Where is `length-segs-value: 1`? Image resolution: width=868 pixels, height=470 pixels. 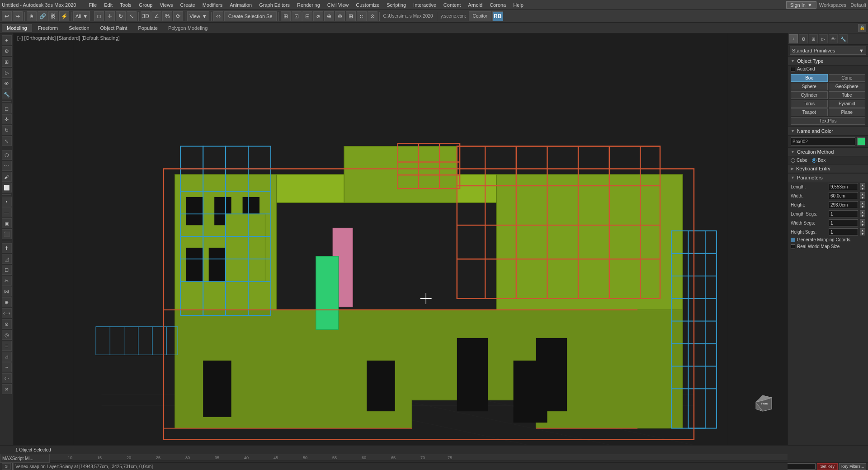
length-segs-value: 1 is located at coordinates (844, 214).